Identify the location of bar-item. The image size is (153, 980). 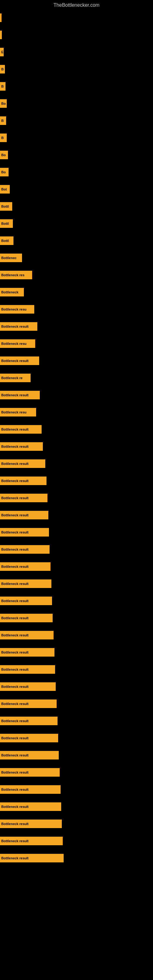
(1, 35).